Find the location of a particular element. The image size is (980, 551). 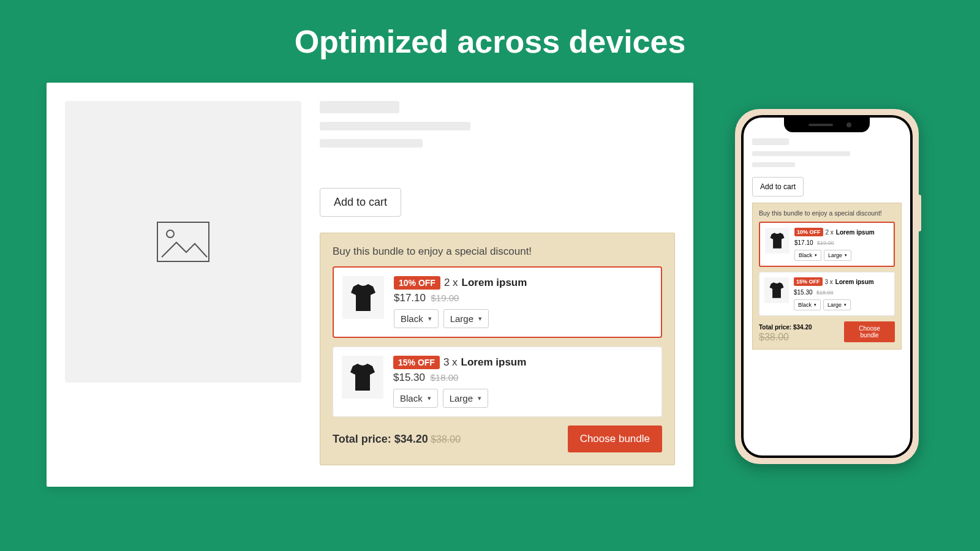

product-image-placeholder is located at coordinates (183, 242).